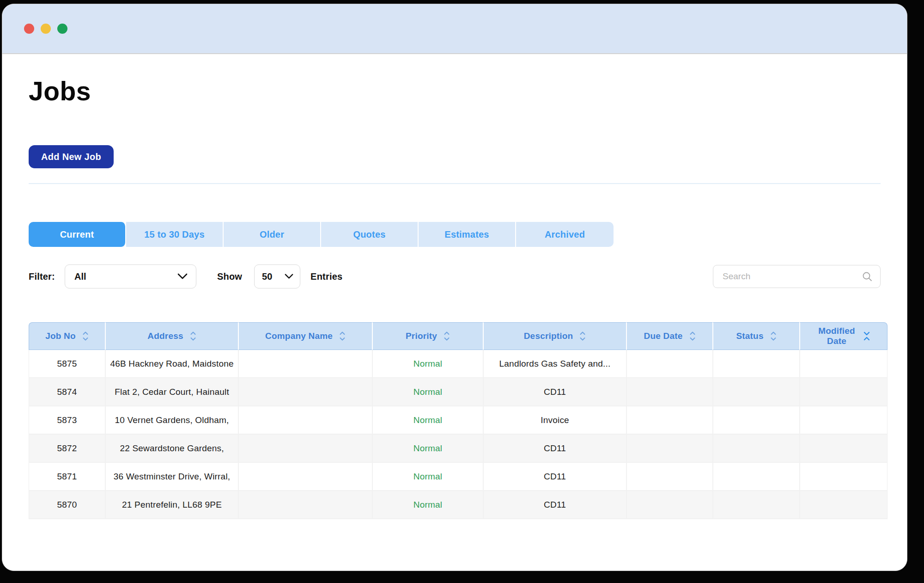 This screenshot has height=583, width=924. I want to click on tab-current: Current, so click(78, 234).